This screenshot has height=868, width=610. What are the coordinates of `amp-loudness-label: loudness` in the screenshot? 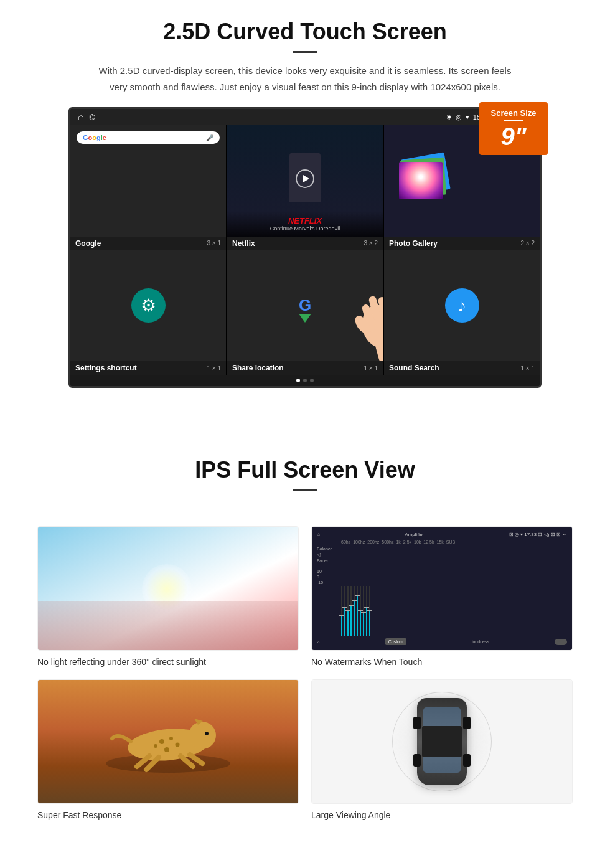 It's located at (481, 641).